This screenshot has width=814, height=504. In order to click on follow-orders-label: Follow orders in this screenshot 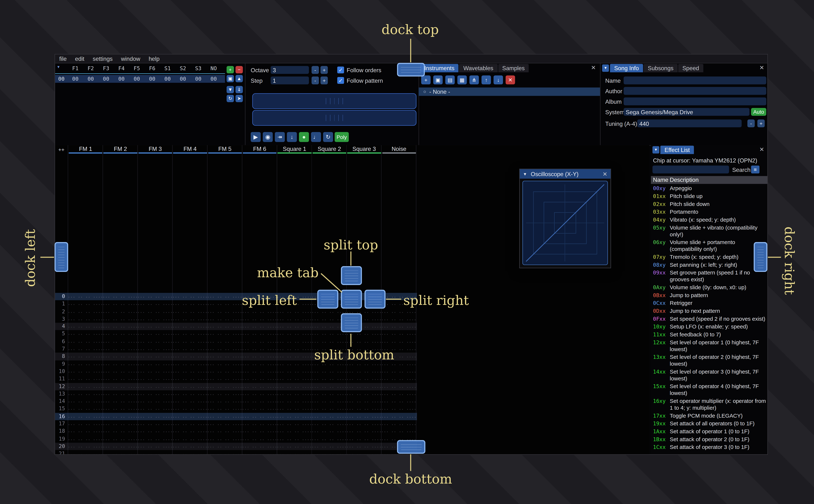, I will do `click(364, 70)`.